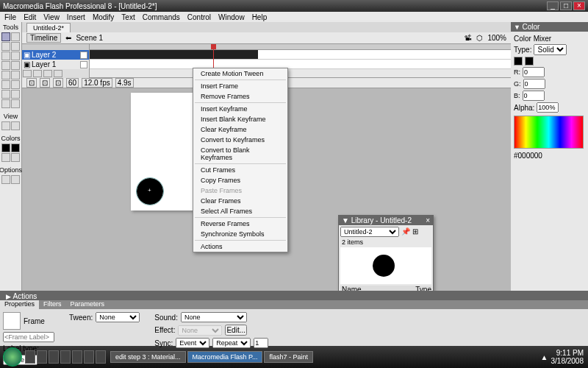 This screenshot has width=588, height=368. I want to click on context-menu-item: Clear Frames, so click(240, 201).